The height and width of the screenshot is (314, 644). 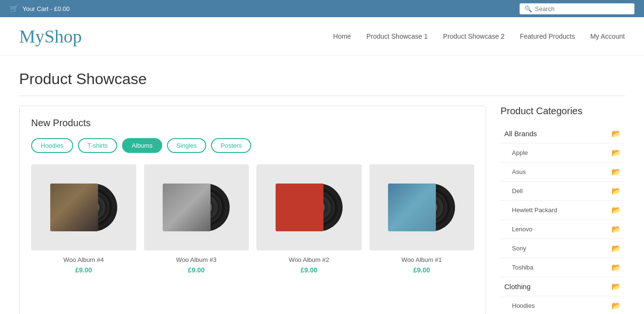 I want to click on category-sony: Sony 📂, so click(x=563, y=249).